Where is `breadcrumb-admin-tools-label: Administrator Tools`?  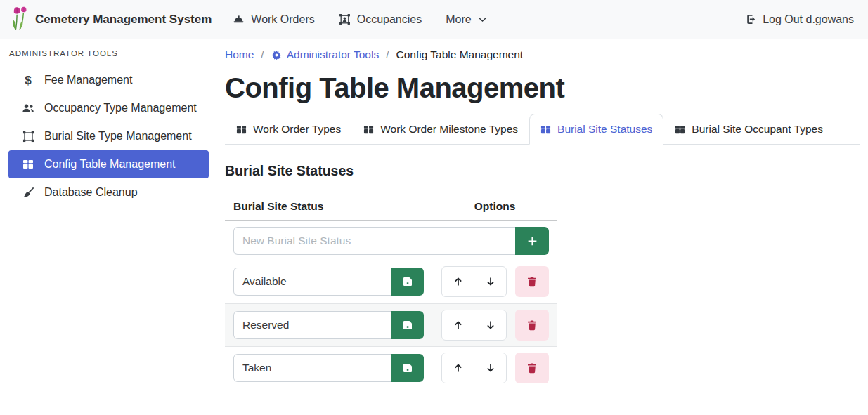 breadcrumb-admin-tools-label: Administrator Tools is located at coordinates (333, 55).